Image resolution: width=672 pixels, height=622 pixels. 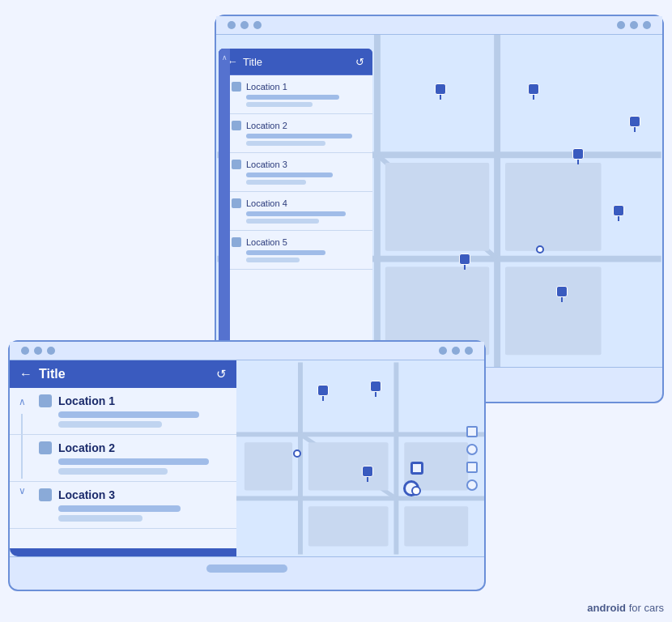 What do you see at coordinates (224, 211) in the screenshot?
I see `back-panel-expand-col: ∧` at bounding box center [224, 211].